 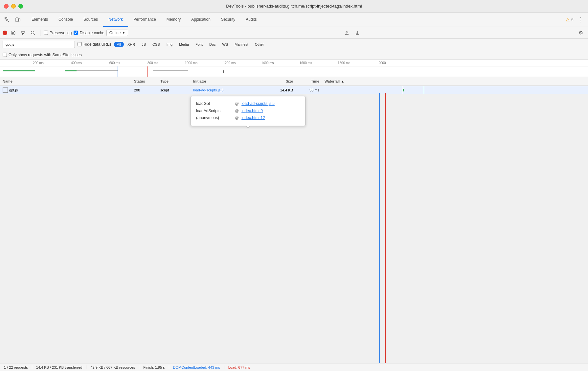 What do you see at coordinates (58, 33) in the screenshot?
I see `preserve-log-label: Preserve log` at bounding box center [58, 33].